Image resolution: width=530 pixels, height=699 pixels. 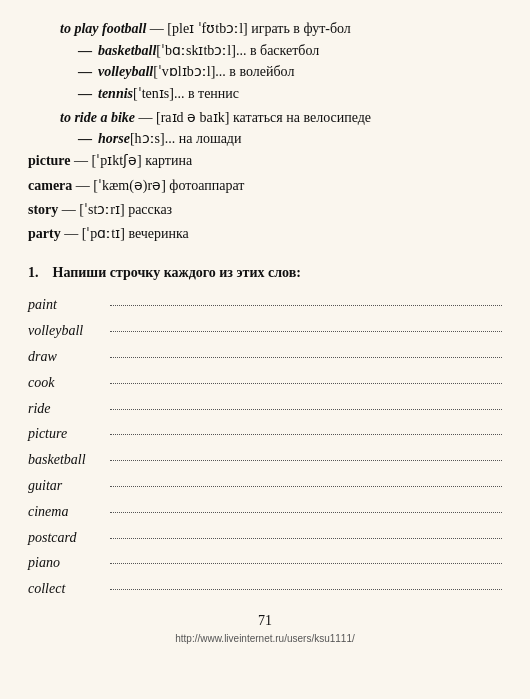 I want to click on entry-camera: camera — [ˈkæm(ə)rə] фотоаппарат, so click(x=265, y=186).